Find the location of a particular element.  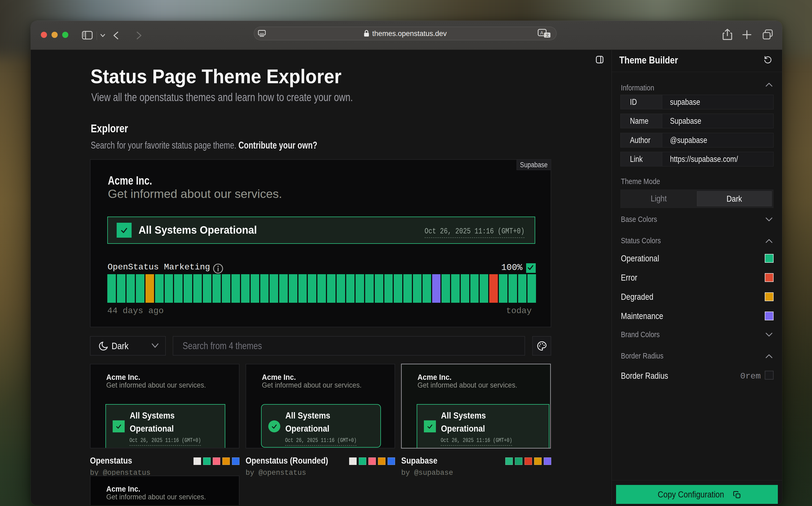

svg-text: A is located at coordinates (542, 33).